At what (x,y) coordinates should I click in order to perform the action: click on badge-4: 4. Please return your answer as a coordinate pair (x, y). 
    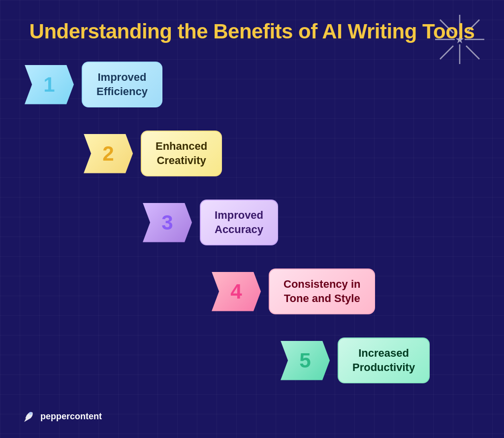
    Looking at the image, I should click on (236, 292).